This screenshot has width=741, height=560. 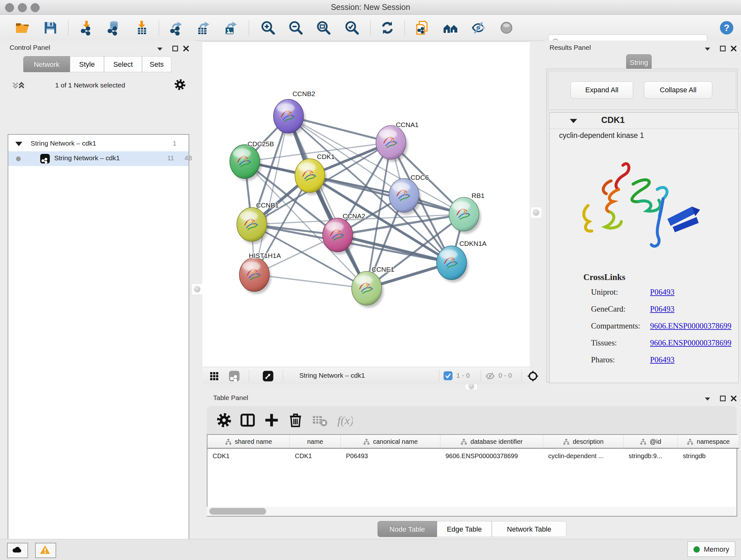 What do you see at coordinates (708, 399) in the screenshot?
I see `float-table-icon` at bounding box center [708, 399].